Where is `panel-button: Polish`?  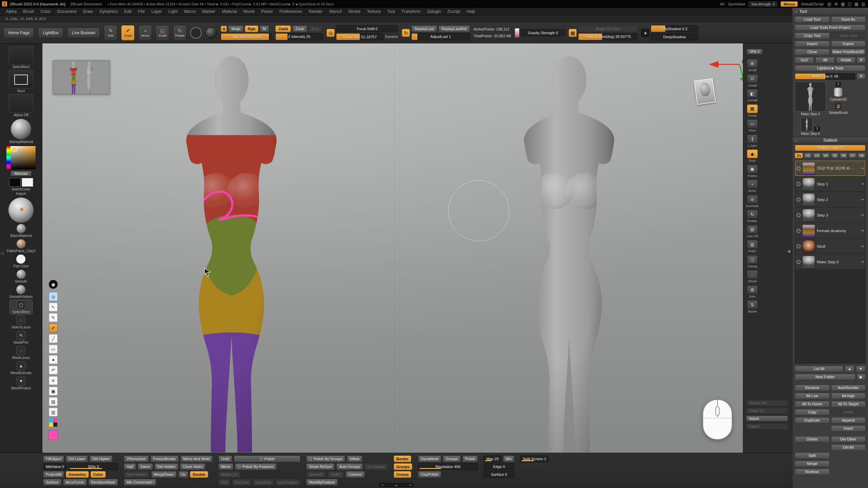
panel-button: Polish is located at coordinates (267, 459).